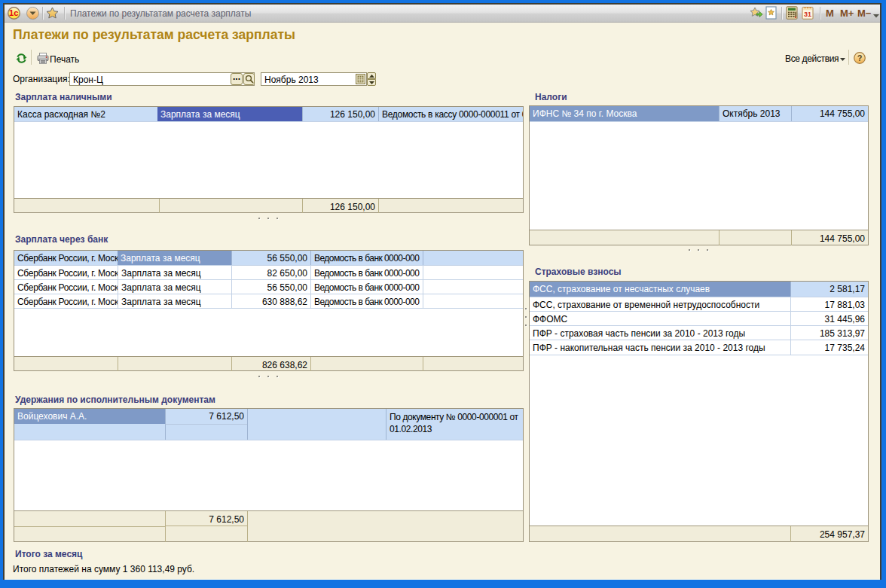 The height and width of the screenshot is (588, 886). I want to click on svg-text: 1с, so click(14, 13).